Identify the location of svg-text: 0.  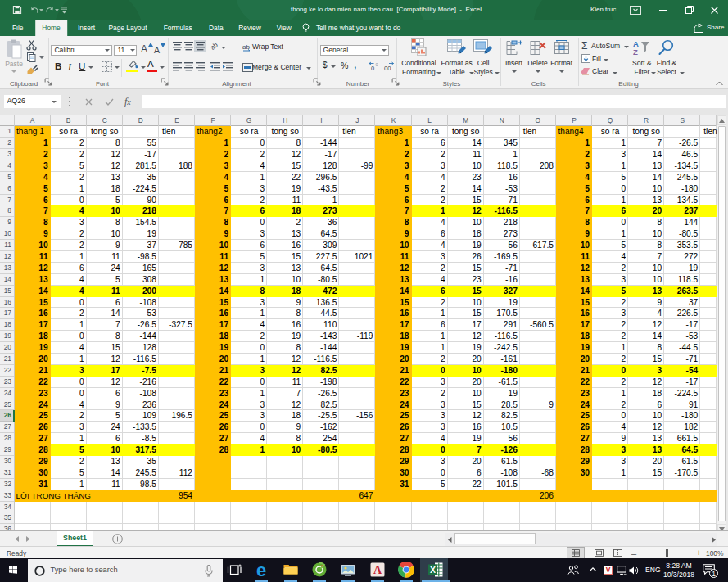
(377, 65).